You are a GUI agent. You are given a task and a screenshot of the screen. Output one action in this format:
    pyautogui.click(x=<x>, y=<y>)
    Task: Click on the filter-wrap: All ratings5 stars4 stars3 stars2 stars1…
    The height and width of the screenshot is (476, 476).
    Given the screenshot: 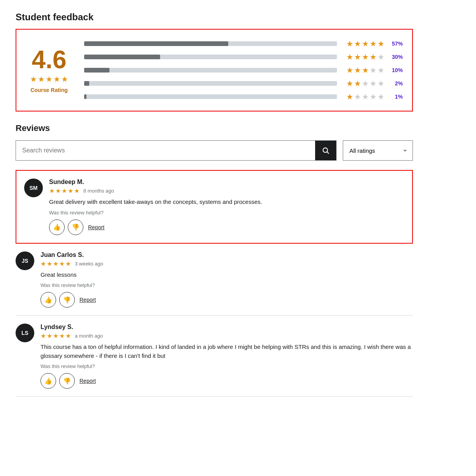 What is the action you would take?
    pyautogui.click(x=378, y=150)
    